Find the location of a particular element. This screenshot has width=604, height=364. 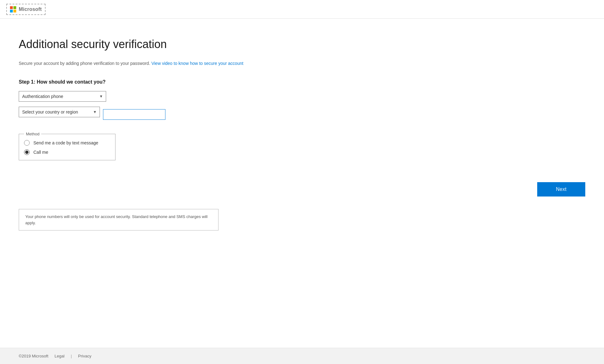

country-select-wrapper: Select your country or region ▼ is located at coordinates (59, 112).